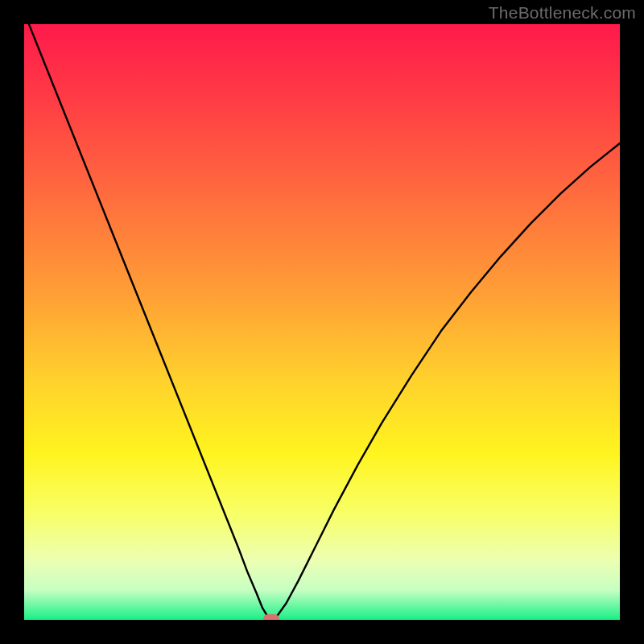 Image resolution: width=644 pixels, height=644 pixels. I want to click on optimal-point-marker, so click(271, 617).